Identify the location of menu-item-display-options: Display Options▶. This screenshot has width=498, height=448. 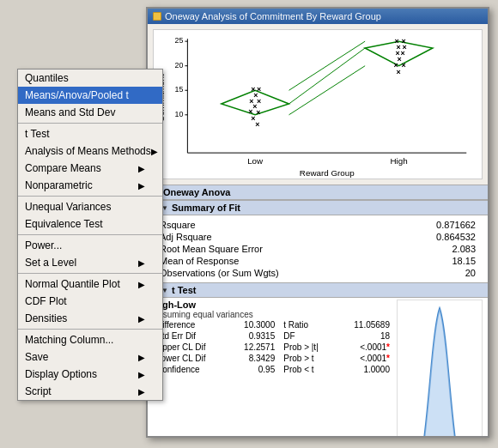
(90, 374).